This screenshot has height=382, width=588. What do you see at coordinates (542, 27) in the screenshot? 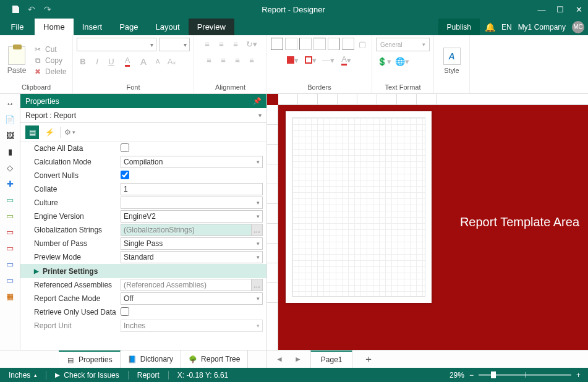
I see `company-label: My1 Company` at bounding box center [542, 27].